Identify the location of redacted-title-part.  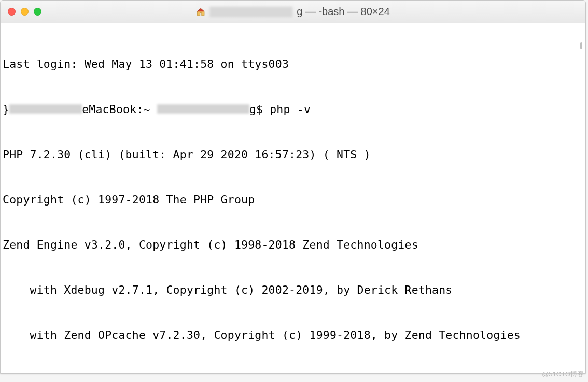
(251, 12).